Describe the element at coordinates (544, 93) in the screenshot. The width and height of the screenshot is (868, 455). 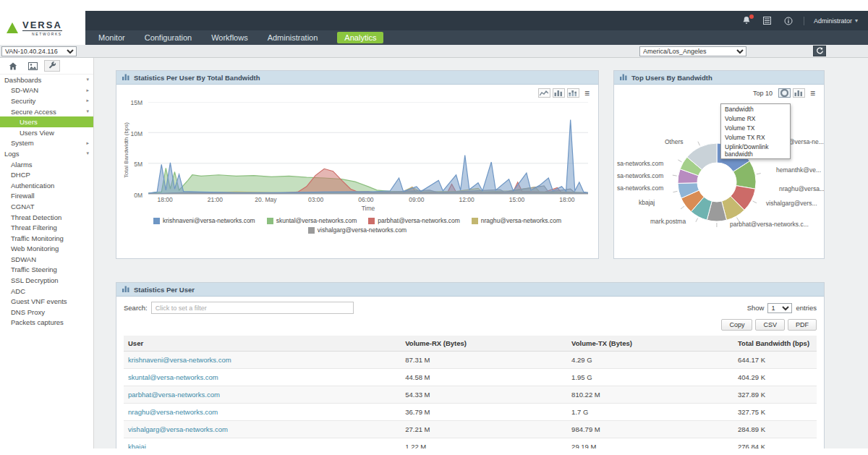
I see `line-chart-type-icon` at that location.